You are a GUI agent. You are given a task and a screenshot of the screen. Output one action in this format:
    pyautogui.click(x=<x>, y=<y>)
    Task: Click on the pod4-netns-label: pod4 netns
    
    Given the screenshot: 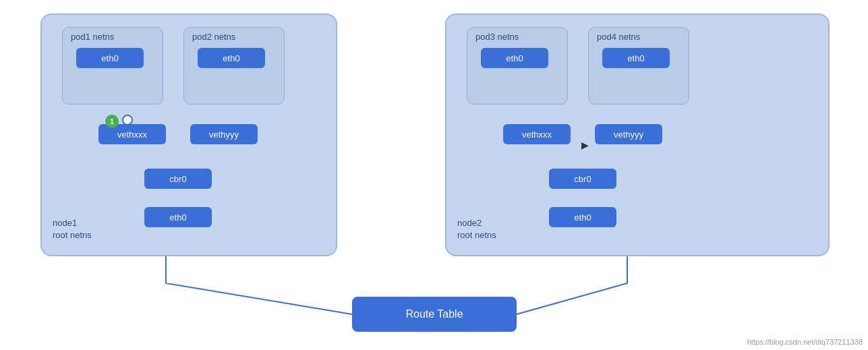 What is the action you would take?
    pyautogui.click(x=618, y=36)
    